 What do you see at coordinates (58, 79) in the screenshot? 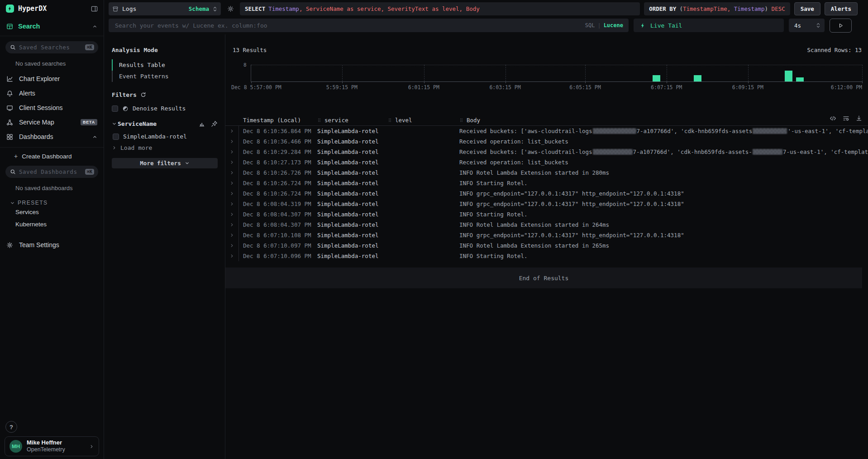
I see `sidebar-item-label: Chart Explorer` at bounding box center [58, 79].